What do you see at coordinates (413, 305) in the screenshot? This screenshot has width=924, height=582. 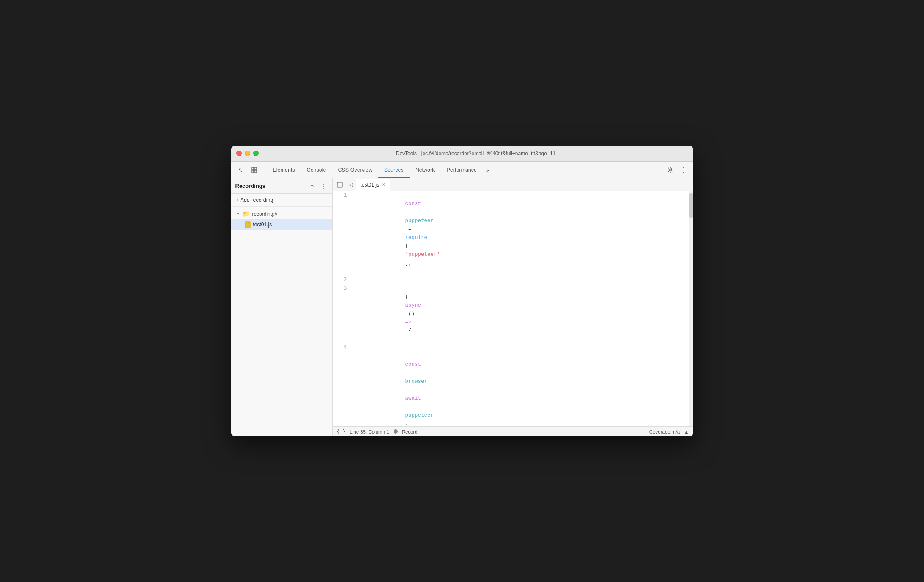 I see `keyword: async` at bounding box center [413, 305].